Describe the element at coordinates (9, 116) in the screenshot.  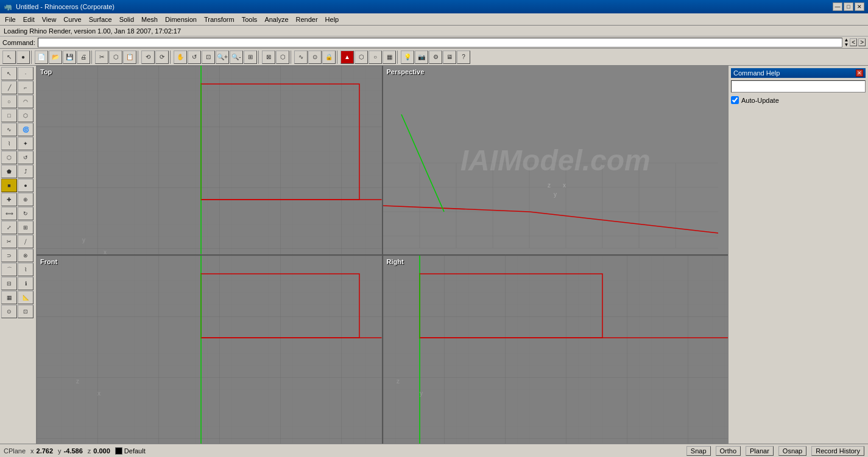
I see `rect-btn: □` at that location.